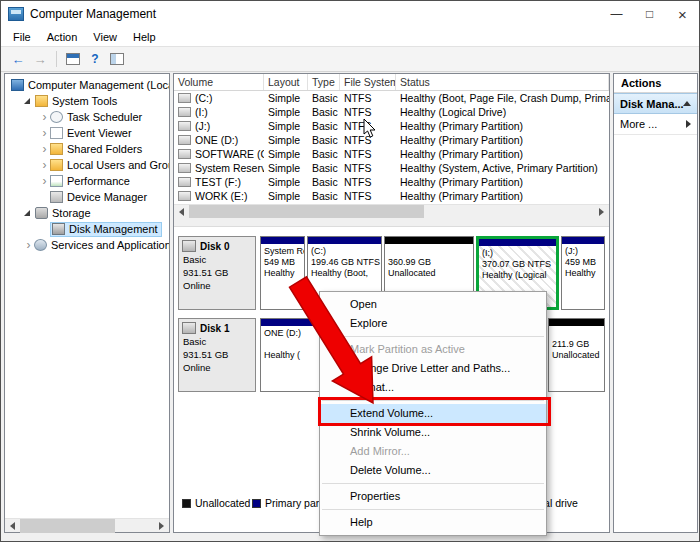 The height and width of the screenshot is (542, 700). I want to click on volume-row: (I:) Simple Basic NTFS Healthy (Logical …, so click(392, 112).